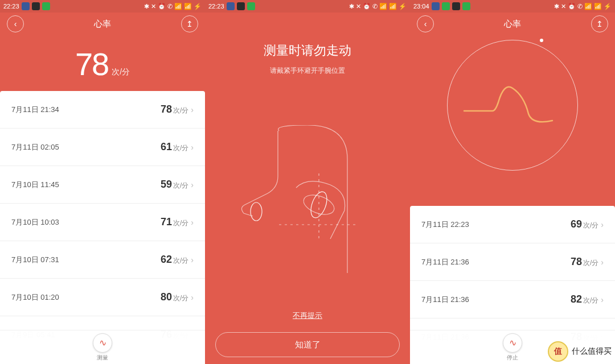  What do you see at coordinates (421, 6) in the screenshot?
I see `status-time: 23:04` at bounding box center [421, 6].